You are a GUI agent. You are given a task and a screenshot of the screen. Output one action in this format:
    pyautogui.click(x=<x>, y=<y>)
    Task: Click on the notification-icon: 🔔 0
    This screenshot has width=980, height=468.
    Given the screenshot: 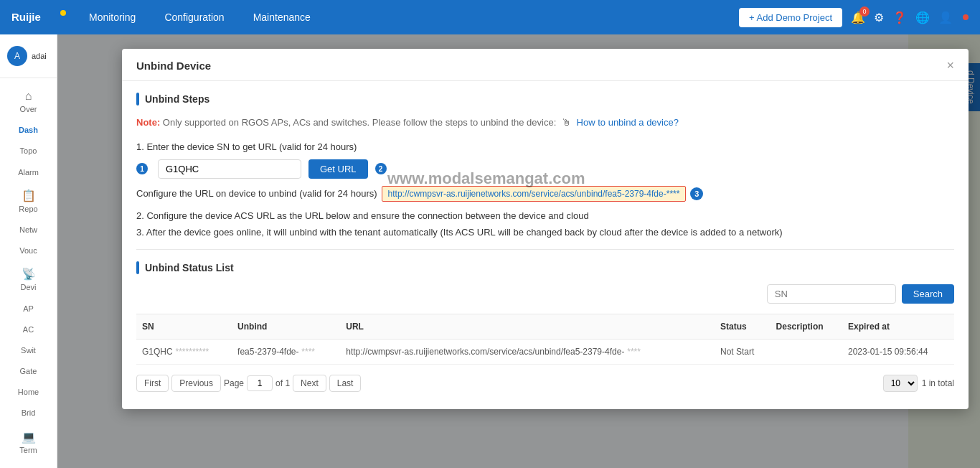 What is the action you would take?
    pyautogui.click(x=858, y=17)
    